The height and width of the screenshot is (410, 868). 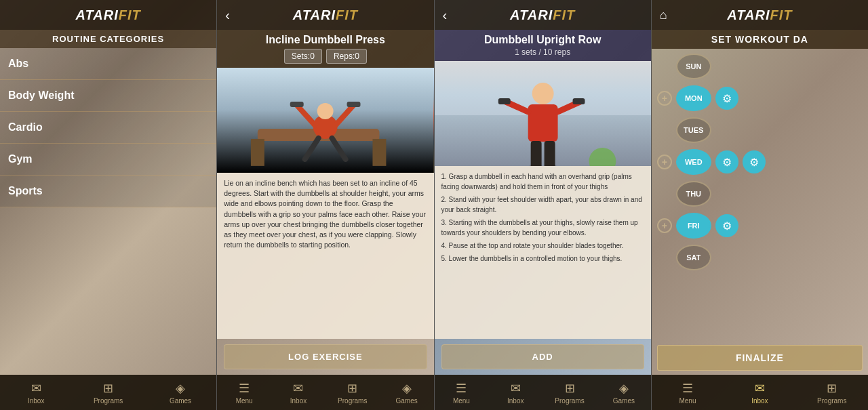 What do you see at coordinates (542, 40) in the screenshot?
I see `exercise2-title: Dumbbell Upright Row` at bounding box center [542, 40].